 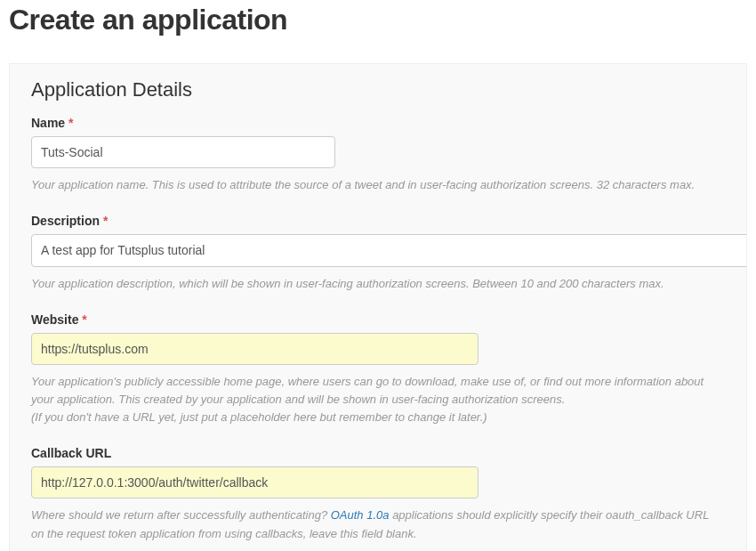 I want to click on website-help-line2: (If you don't have a URL yet, just put a…, so click(x=378, y=417).